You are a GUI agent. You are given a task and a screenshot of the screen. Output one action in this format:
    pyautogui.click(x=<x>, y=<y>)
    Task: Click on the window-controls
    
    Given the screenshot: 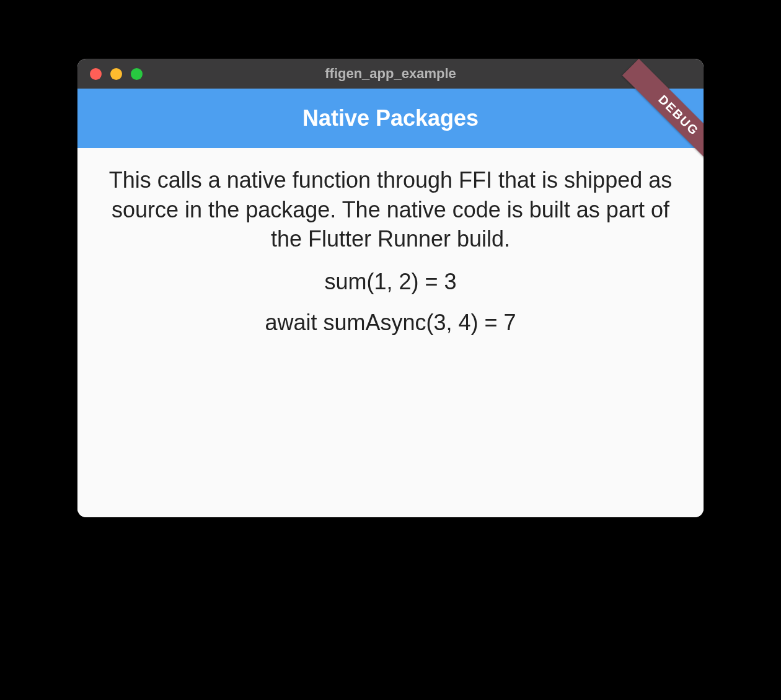 What is the action you would take?
    pyautogui.click(x=117, y=74)
    